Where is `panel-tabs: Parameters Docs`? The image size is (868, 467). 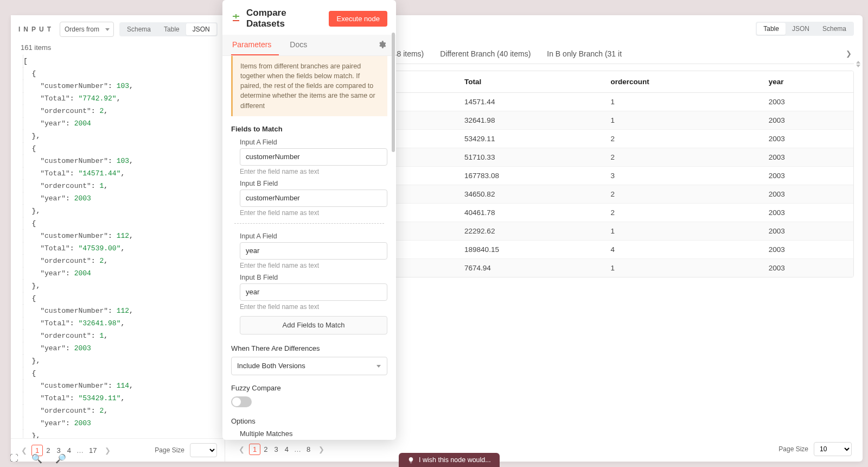
panel-tabs: Parameters Docs is located at coordinates (309, 46).